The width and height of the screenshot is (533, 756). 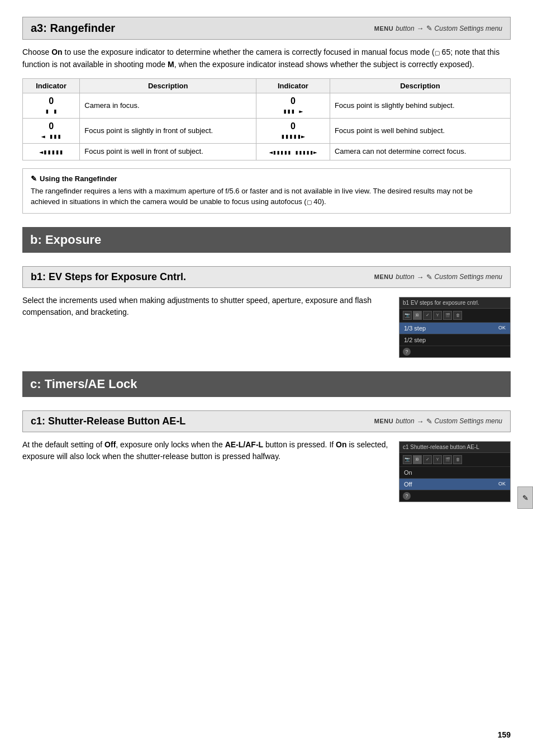 I want to click on indicator-6: ◄▮▮▮▮▮ ▮▮▮▮▮►, so click(x=293, y=152).